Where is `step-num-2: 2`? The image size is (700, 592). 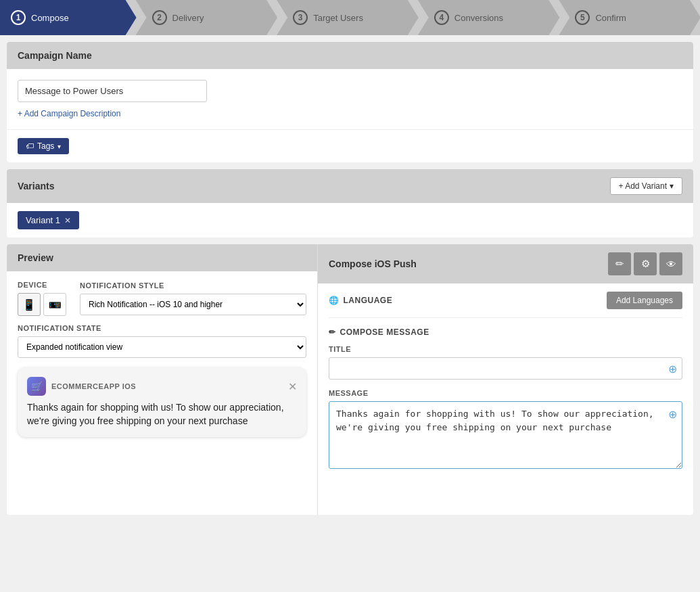 step-num-2: 2 is located at coordinates (160, 18).